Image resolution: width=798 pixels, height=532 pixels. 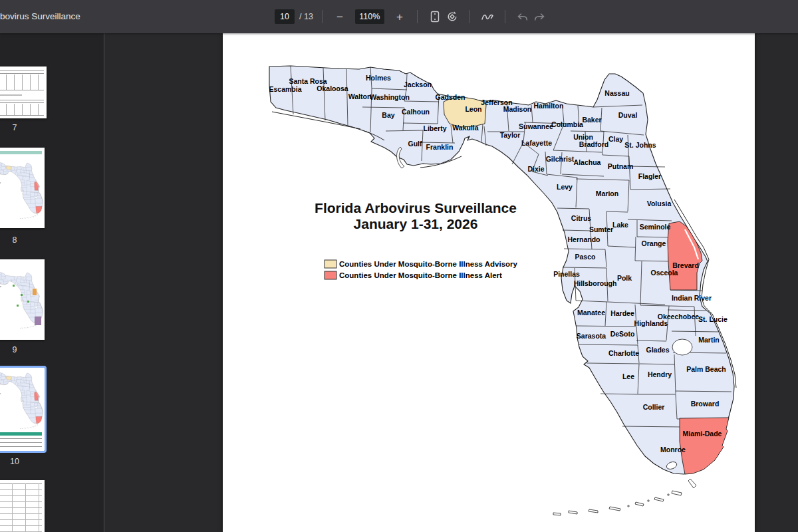 I want to click on county-label-desoto: DeSoto, so click(x=622, y=334).